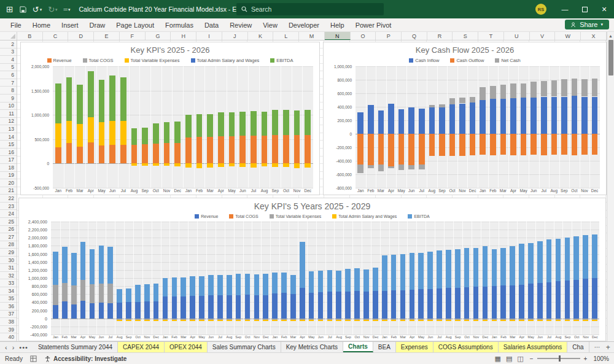 This screenshot has width=614, height=364. What do you see at coordinates (440, 36) in the screenshot?
I see `column-header-R: R` at bounding box center [440, 36].